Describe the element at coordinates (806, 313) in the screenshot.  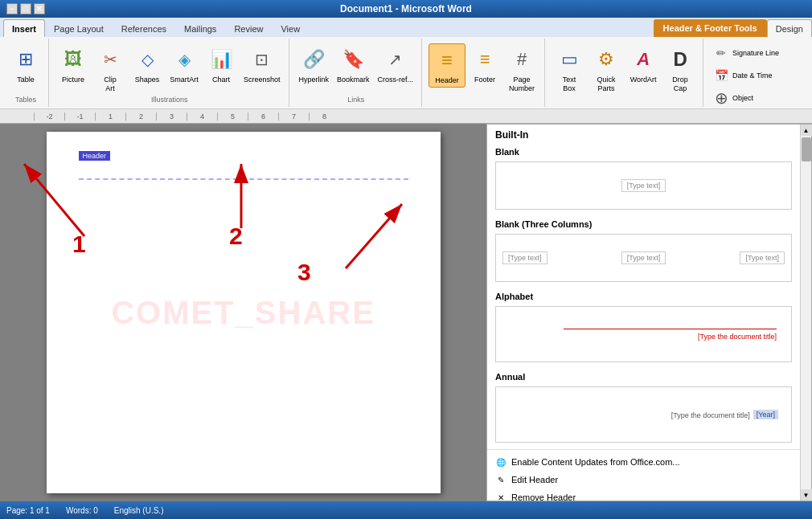
I see `scrollbar-track: ▲ ▼` at that location.